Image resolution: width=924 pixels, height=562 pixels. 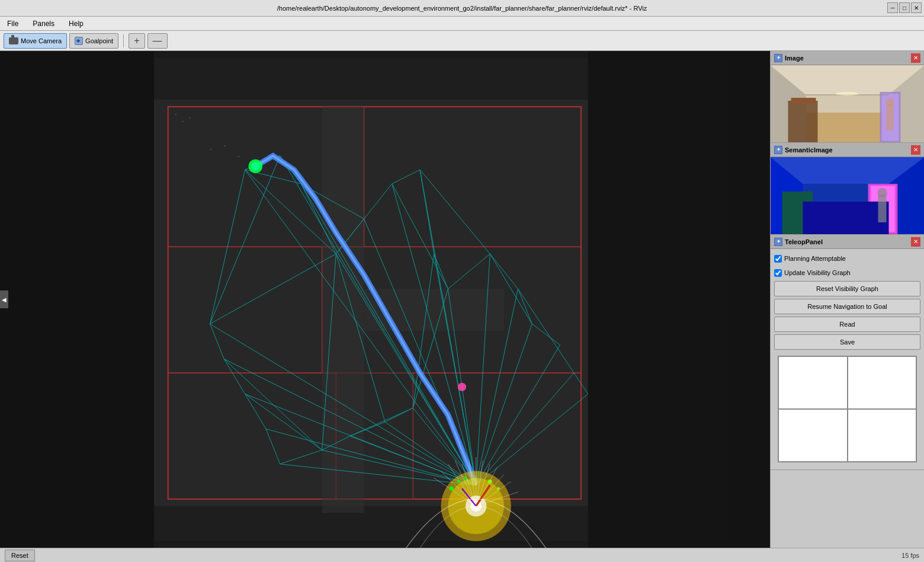 What do you see at coordinates (79, 41) in the screenshot?
I see `goalpoint-icon` at bounding box center [79, 41].